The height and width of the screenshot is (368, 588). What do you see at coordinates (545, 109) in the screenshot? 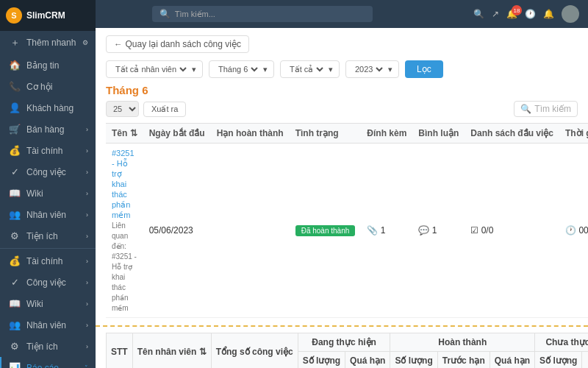
I see `task-search-box: 🔍 Tìm kiếm` at bounding box center [545, 109].